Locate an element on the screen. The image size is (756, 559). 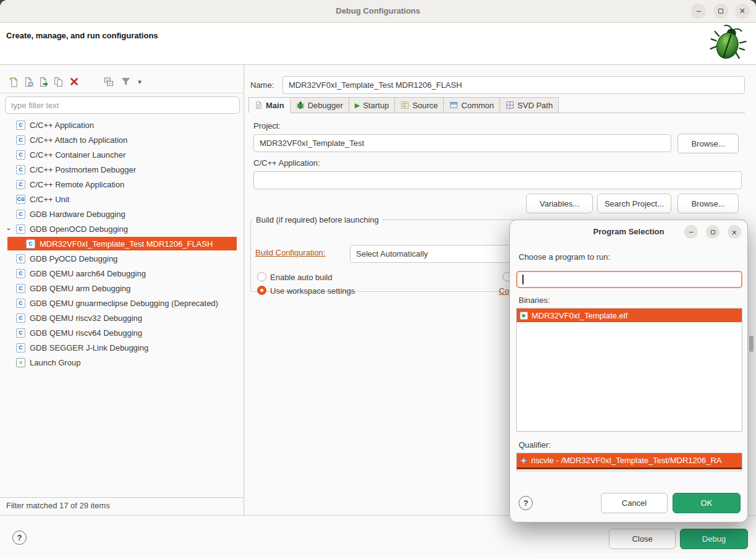
source-tab-icon is located at coordinates (405, 105).